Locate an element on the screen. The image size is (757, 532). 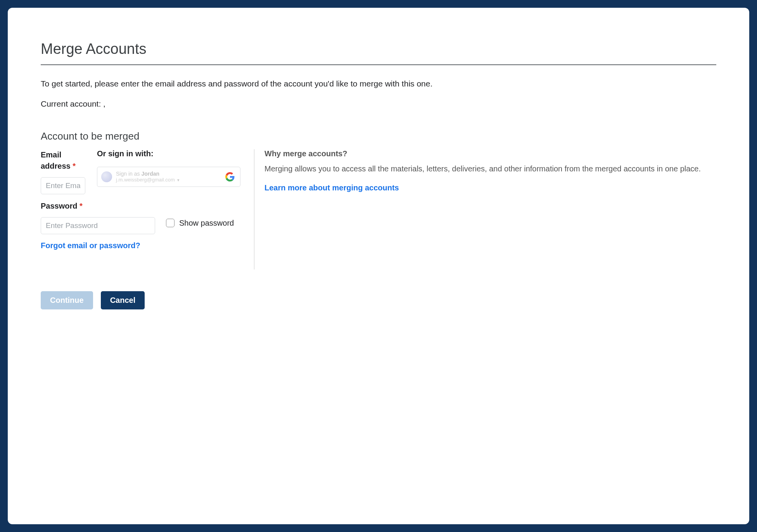
google-email: j.m.weissberg@gmail.com is located at coordinates (145, 180).